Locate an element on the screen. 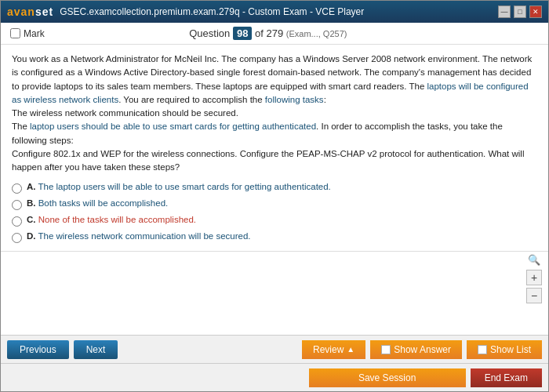 The width and height of the screenshot is (549, 392). option-d-radio is located at coordinates (17, 238).